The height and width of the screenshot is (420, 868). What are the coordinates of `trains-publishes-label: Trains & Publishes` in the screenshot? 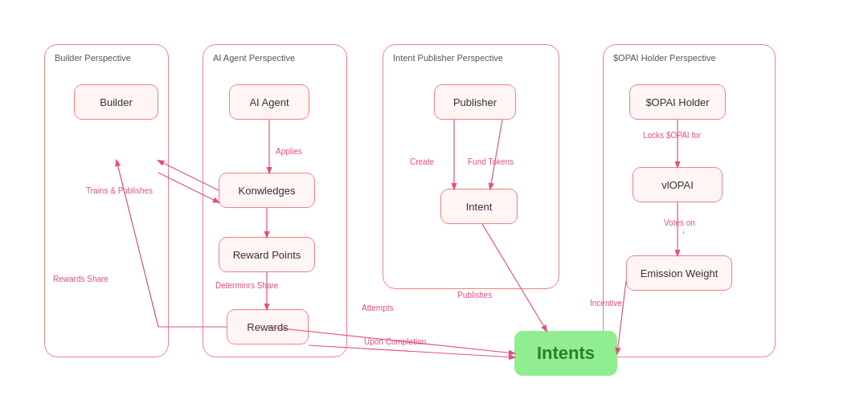 It's located at (119, 191).